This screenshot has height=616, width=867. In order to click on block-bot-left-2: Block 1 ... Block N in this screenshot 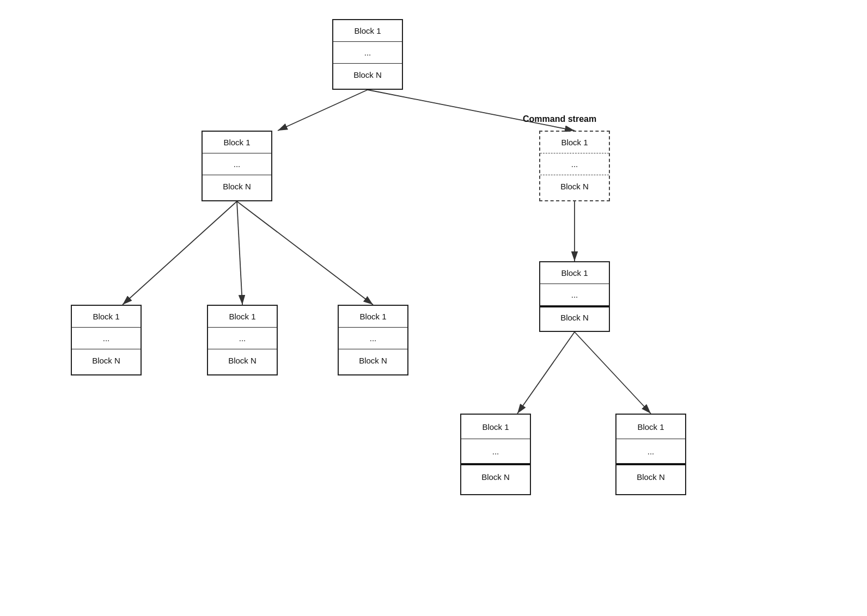, I will do `click(242, 340)`.